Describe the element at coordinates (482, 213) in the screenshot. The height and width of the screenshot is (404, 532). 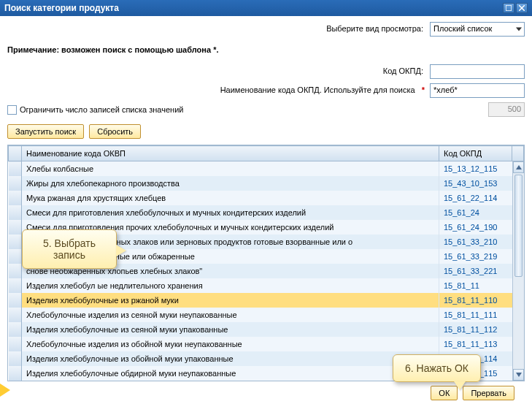
I see `row-code: 15_61_24` at that location.